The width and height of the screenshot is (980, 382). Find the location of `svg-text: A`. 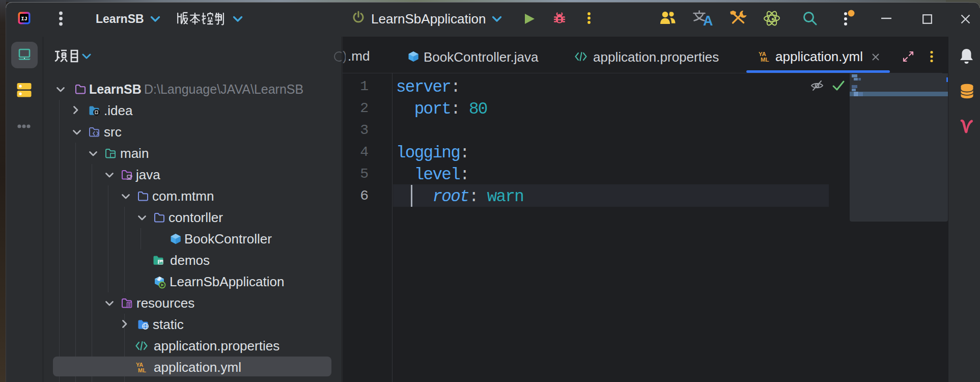

svg-text: A is located at coordinates (708, 19).